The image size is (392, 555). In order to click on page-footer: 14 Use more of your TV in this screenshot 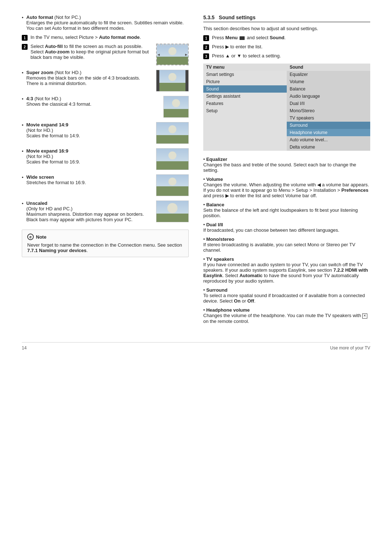, I will do `click(196, 347)`.